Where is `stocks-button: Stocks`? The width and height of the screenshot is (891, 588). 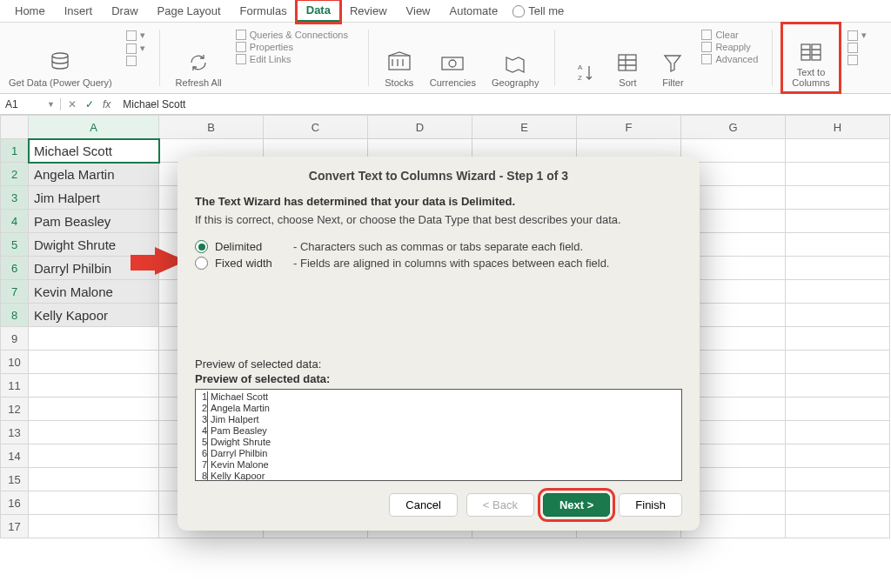
stocks-button: Stocks is located at coordinates (399, 57).